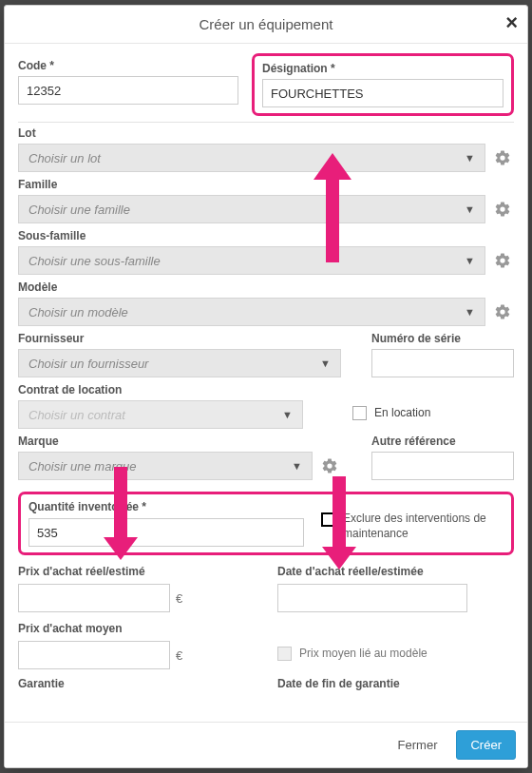  Describe the element at coordinates (137, 571) in the screenshot. I see `prix-reel-label: Prix d'achat réel/estimé` at that location.